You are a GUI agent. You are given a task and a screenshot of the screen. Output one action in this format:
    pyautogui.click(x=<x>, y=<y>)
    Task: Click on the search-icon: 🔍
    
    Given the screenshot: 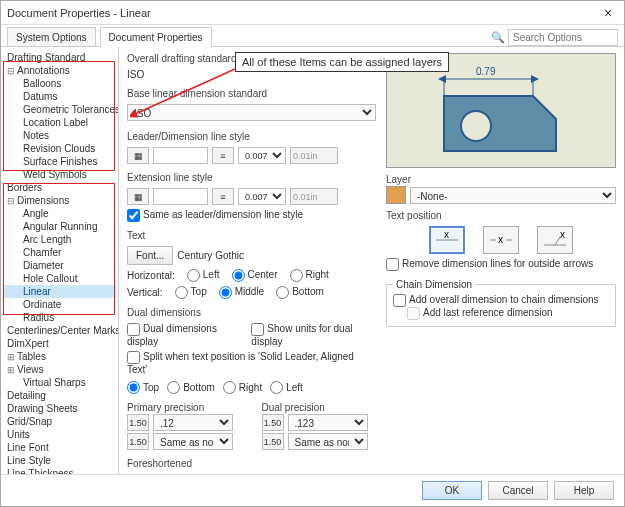 What is the action you would take?
    pyautogui.click(x=498, y=38)
    